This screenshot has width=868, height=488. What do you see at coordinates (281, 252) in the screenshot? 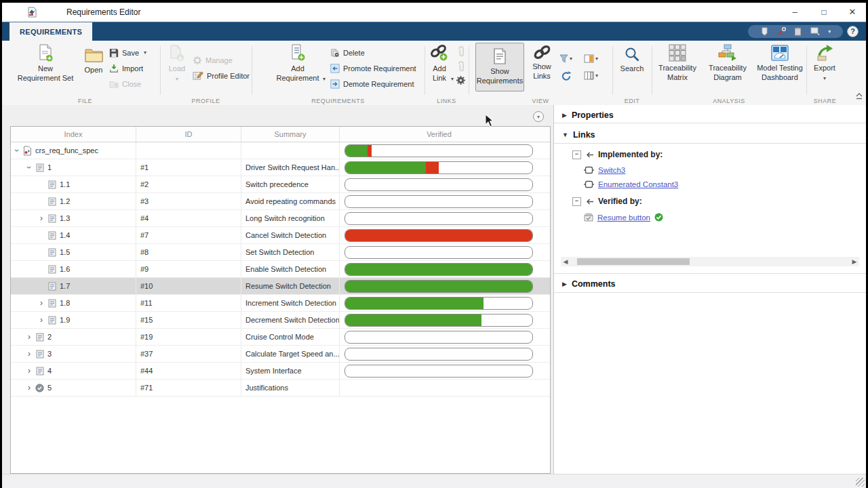
I see `table-row: 1.5#8Set Switch Detection` at bounding box center [281, 252].